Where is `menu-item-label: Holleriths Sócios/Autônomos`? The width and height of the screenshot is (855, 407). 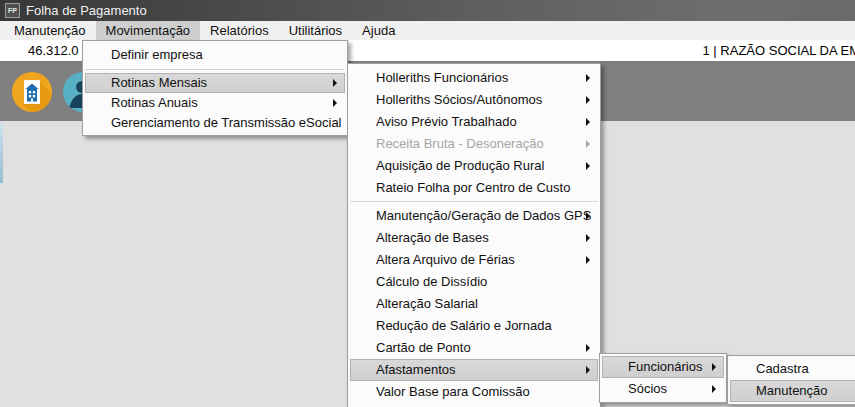
menu-item-label: Holleriths Sócios/Autônomos is located at coordinates (459, 100).